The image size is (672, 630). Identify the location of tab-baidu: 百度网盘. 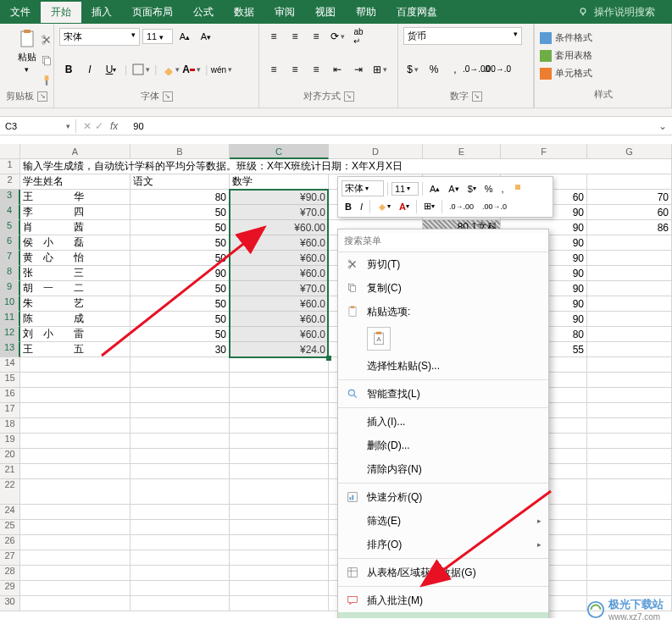
(417, 12).